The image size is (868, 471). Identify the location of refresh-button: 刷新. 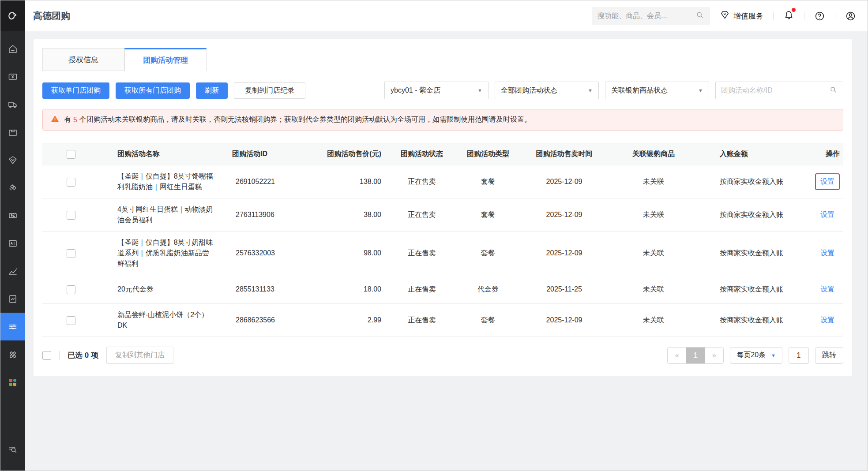
(212, 91).